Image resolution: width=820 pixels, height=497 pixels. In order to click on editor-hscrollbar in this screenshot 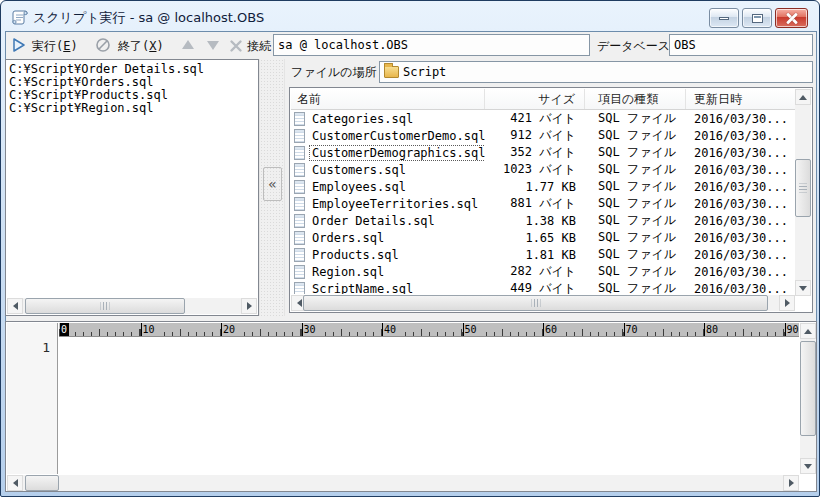, I will do `click(403, 483)`.